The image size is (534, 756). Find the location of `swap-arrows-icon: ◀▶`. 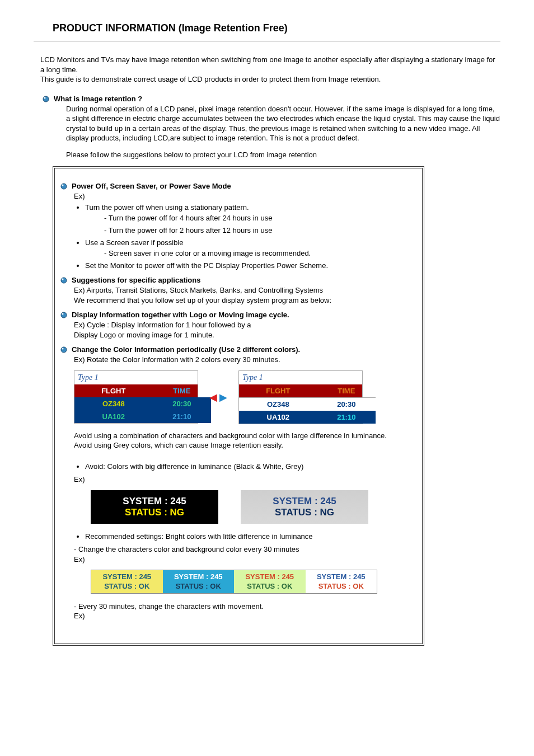

swap-arrows-icon: ◀▶ is located at coordinates (218, 397).